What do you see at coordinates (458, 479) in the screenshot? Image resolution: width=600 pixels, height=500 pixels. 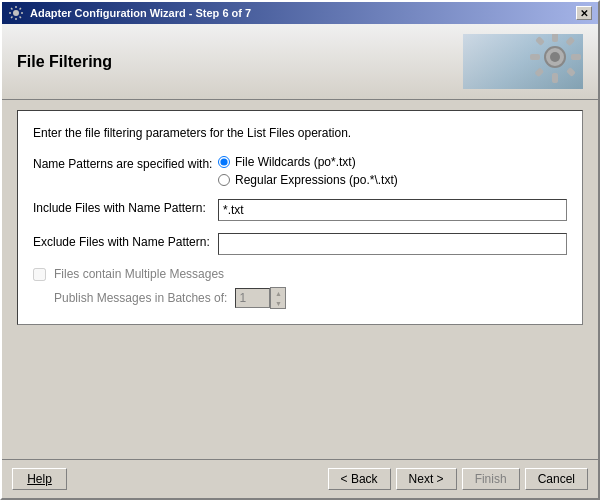 I see `footer-right: < Back Next > Finish Cancel` at bounding box center [458, 479].